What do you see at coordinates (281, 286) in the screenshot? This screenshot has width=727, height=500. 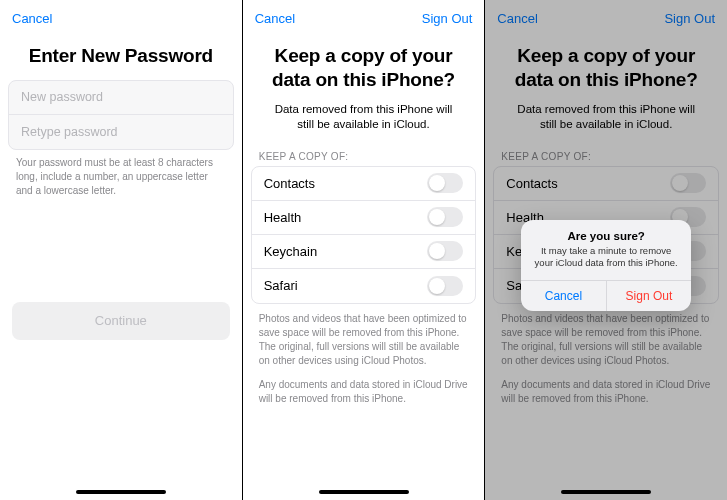 I see `option-label: Safari` at bounding box center [281, 286].